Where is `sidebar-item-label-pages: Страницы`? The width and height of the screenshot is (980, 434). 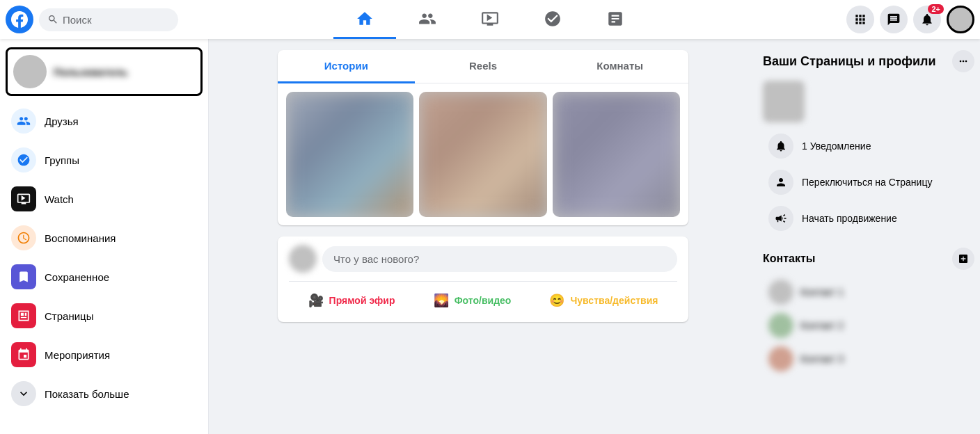
sidebar-item-label-pages: Страницы is located at coordinates (69, 316).